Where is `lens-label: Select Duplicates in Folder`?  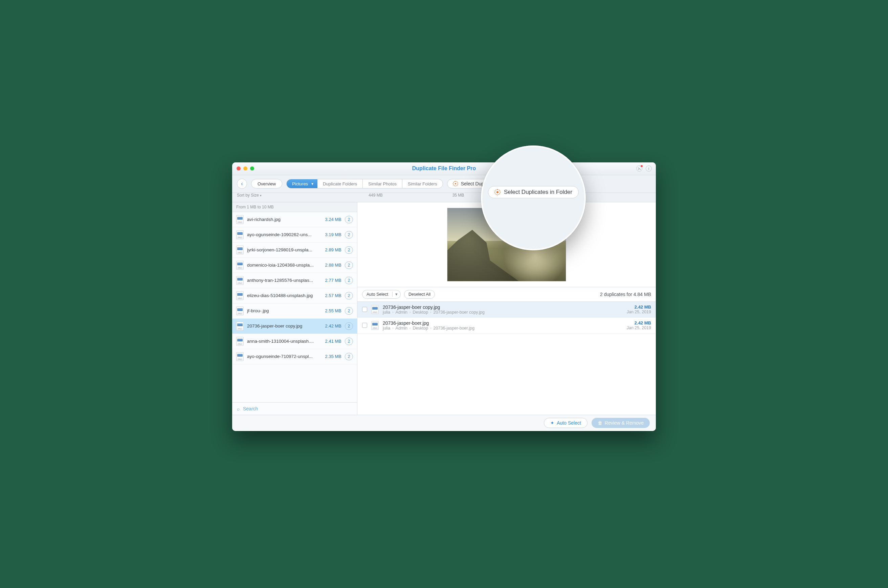
lens-label: Select Duplicates in Folder is located at coordinates (538, 192).